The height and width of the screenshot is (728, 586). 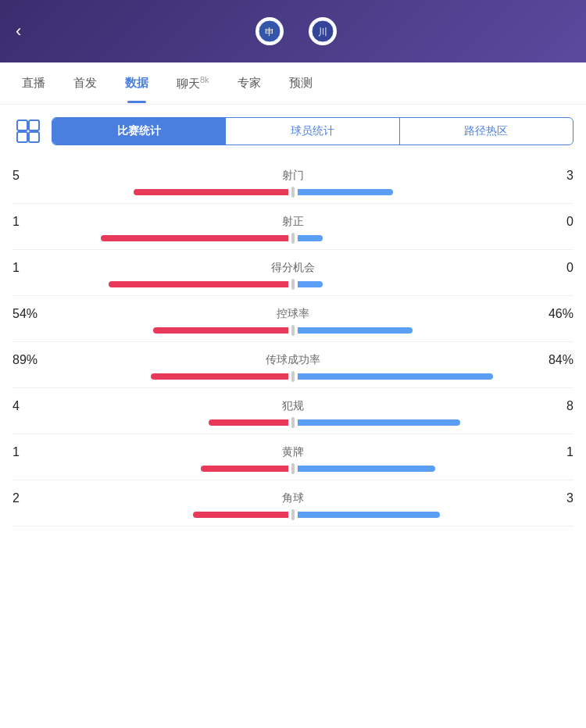 What do you see at coordinates (293, 268) in the screenshot?
I see `stat-label-2: 得分机会` at bounding box center [293, 268].